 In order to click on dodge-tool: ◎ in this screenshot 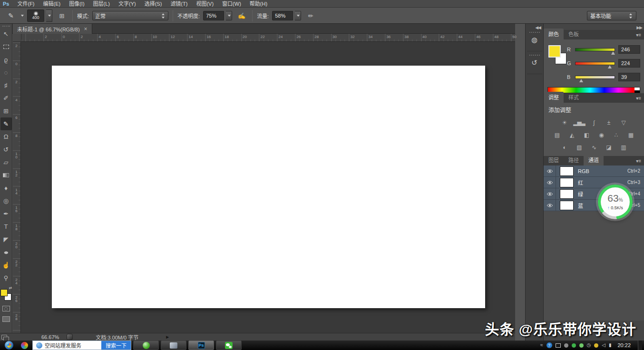, I will do `click(6, 201)`.